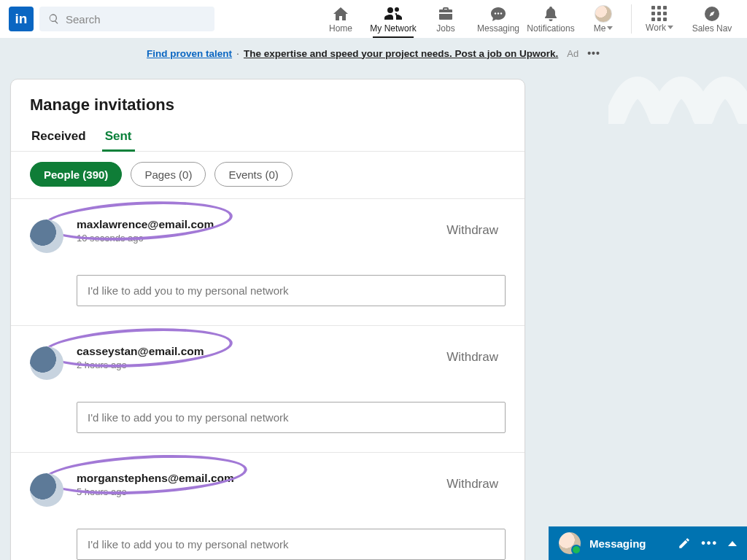  I want to click on page-title: Manage invitations, so click(268, 100).